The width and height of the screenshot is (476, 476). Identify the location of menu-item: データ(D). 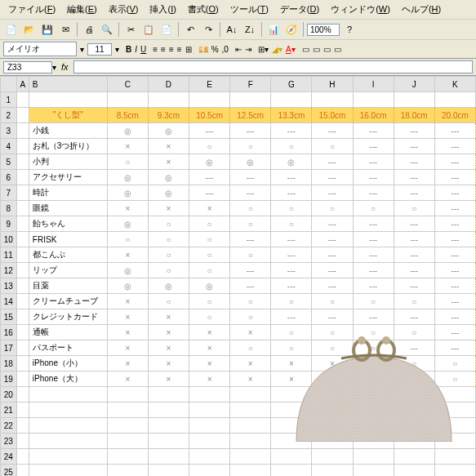
(300, 10).